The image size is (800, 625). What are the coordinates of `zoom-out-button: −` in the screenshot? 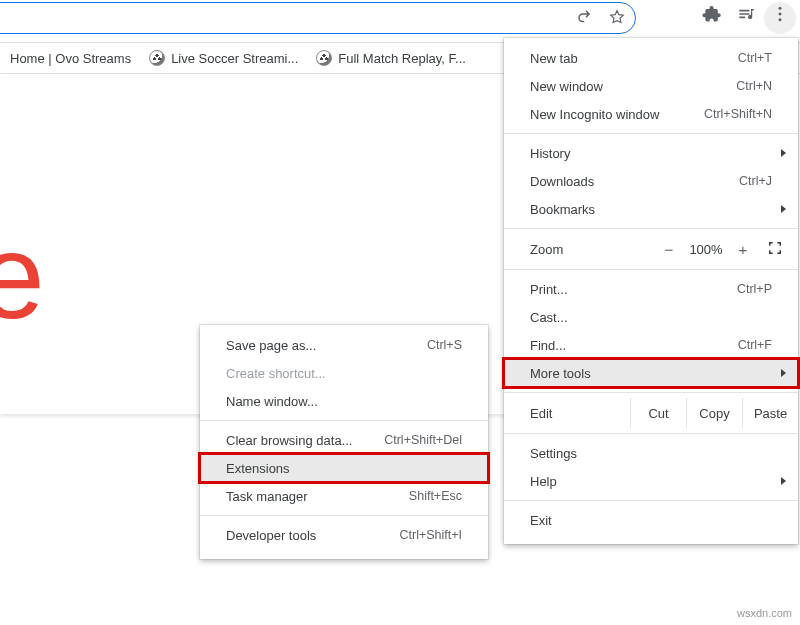 It's located at (669, 250).